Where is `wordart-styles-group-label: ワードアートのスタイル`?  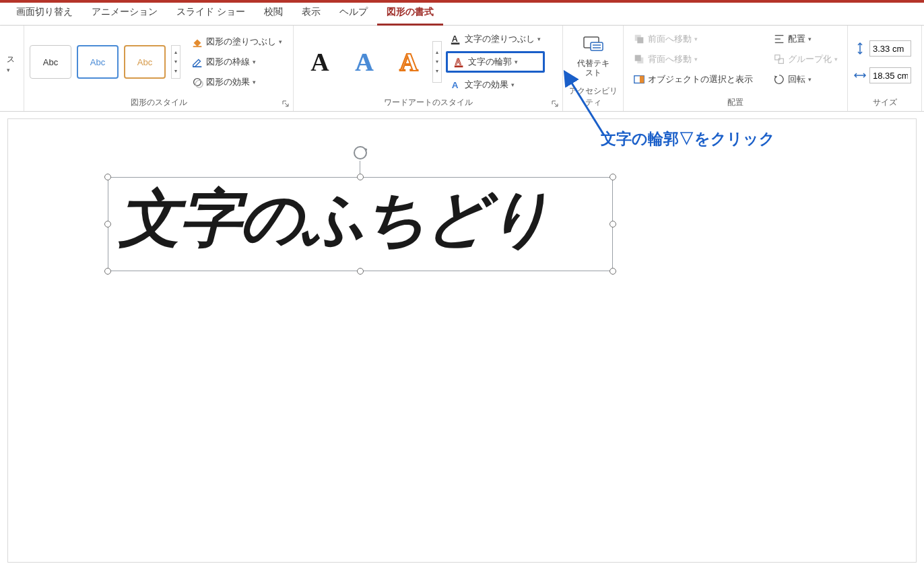
wordart-styles-group-label: ワードアートのスタイル is located at coordinates (428, 102).